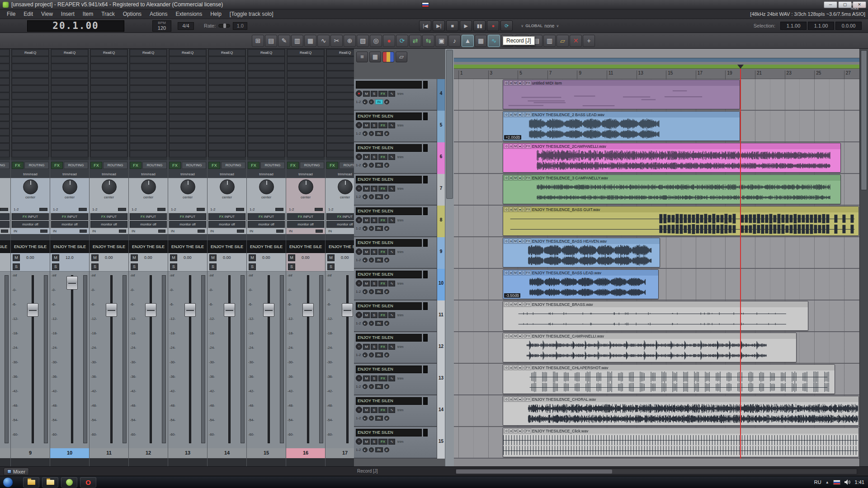 The width and height of the screenshot is (868, 488). What do you see at coordinates (404, 316) in the screenshot?
I see `track-panel-11: ENJOY THE SILENMSFX∿trim1-2▸▪INø11` at bounding box center [404, 316].